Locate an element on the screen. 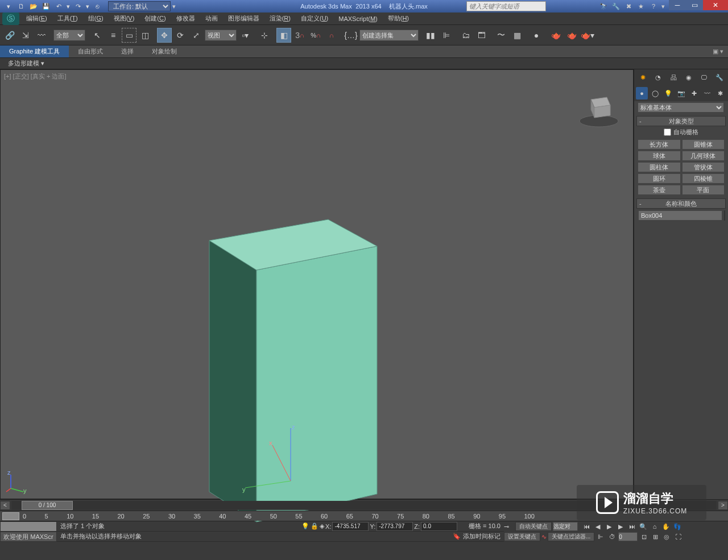 The image size is (728, 560). rollout-name-color: 名称和颜色 is located at coordinates (681, 204).